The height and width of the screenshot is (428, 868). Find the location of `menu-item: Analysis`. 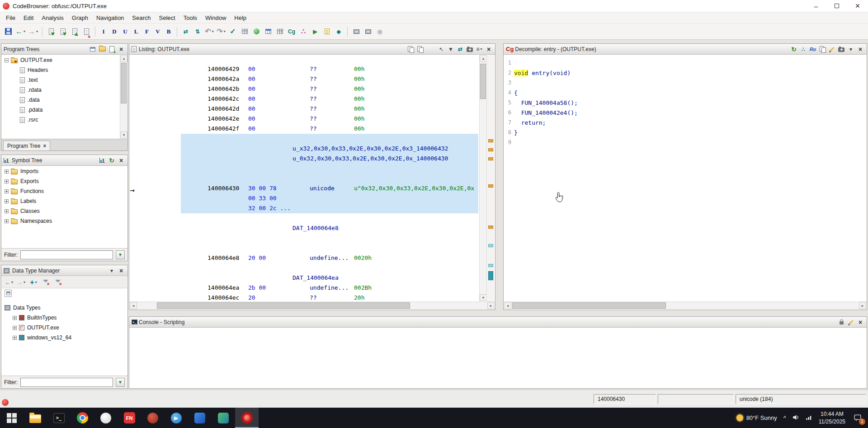

menu-item: Analysis is located at coordinates (52, 18).